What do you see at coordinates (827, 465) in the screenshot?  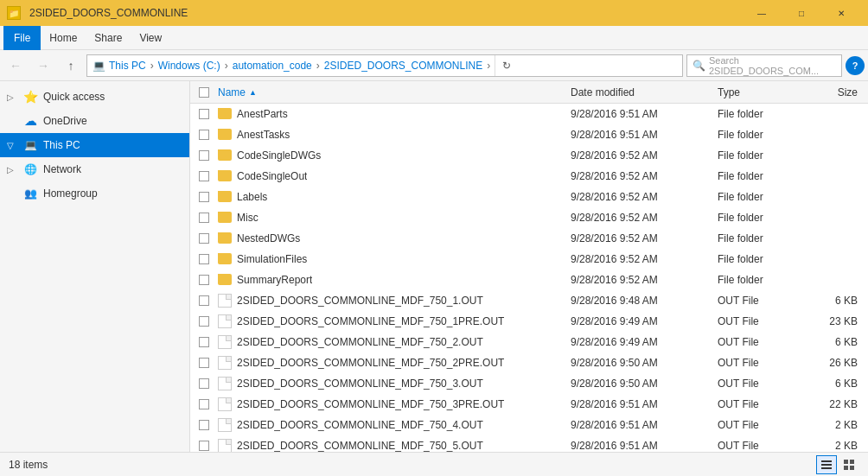 I see `details-view-button` at bounding box center [827, 465].